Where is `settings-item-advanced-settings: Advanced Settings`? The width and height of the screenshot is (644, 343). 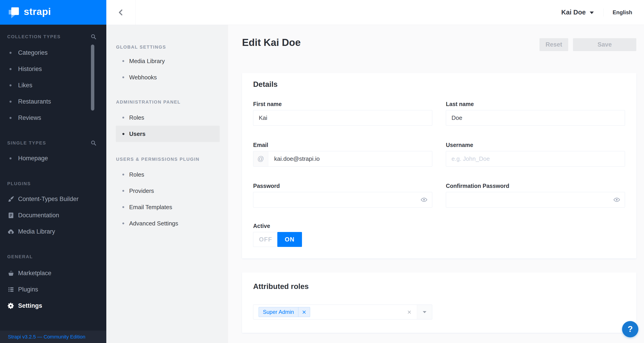
settings-item-advanced-settings: Advanced Settings is located at coordinates (168, 223).